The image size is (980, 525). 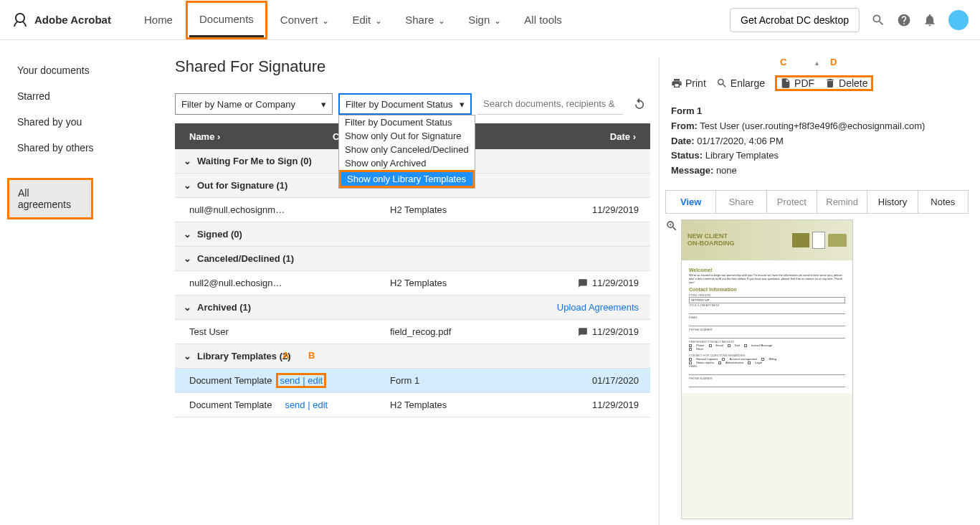 I want to click on detail-tabs: View Share Protect Remind History Notes, so click(x=817, y=202).